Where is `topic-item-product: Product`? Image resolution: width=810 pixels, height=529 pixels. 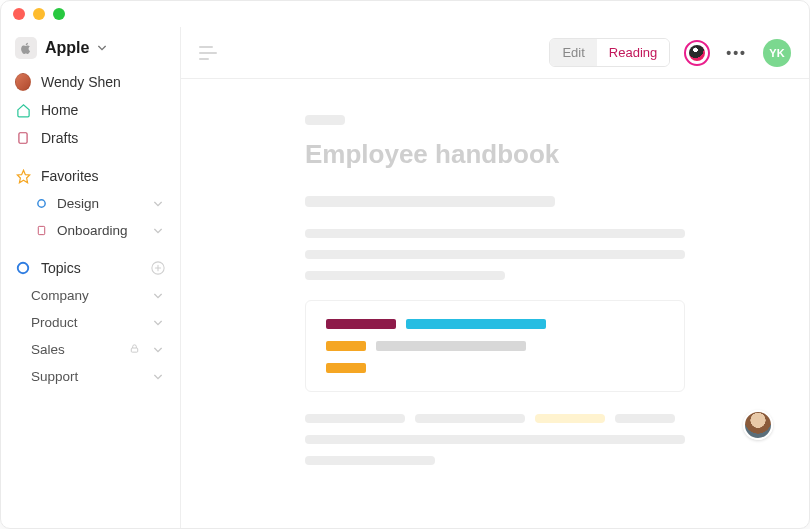 topic-item-product: Product is located at coordinates (90, 322).